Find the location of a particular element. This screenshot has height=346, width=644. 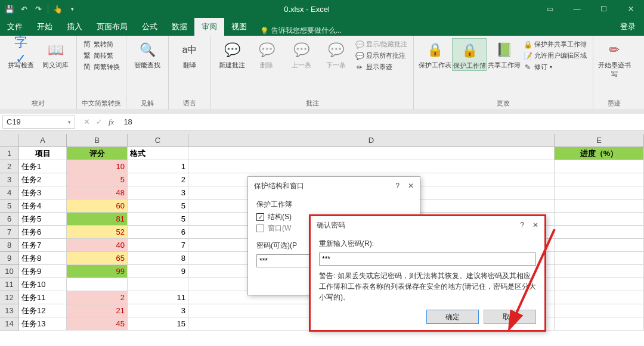

next-comment-button: 💬下一条 is located at coordinates (336, 54).